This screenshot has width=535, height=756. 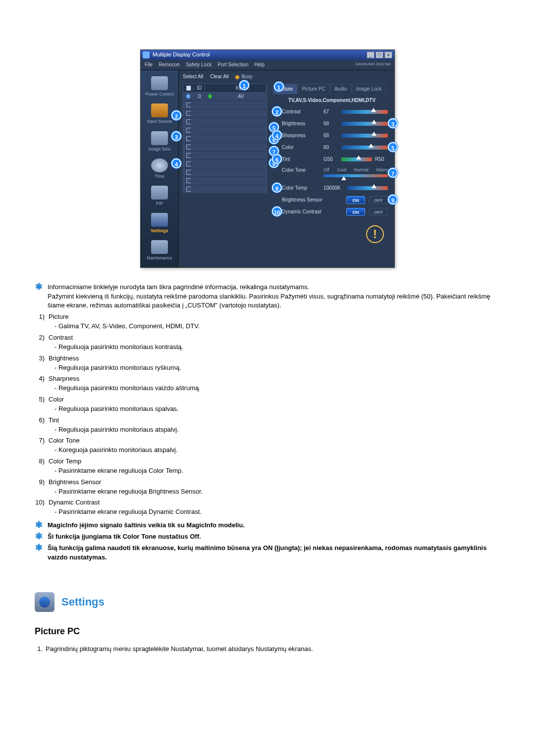 I want to click on section-header: Settings, so click(x=268, y=602).